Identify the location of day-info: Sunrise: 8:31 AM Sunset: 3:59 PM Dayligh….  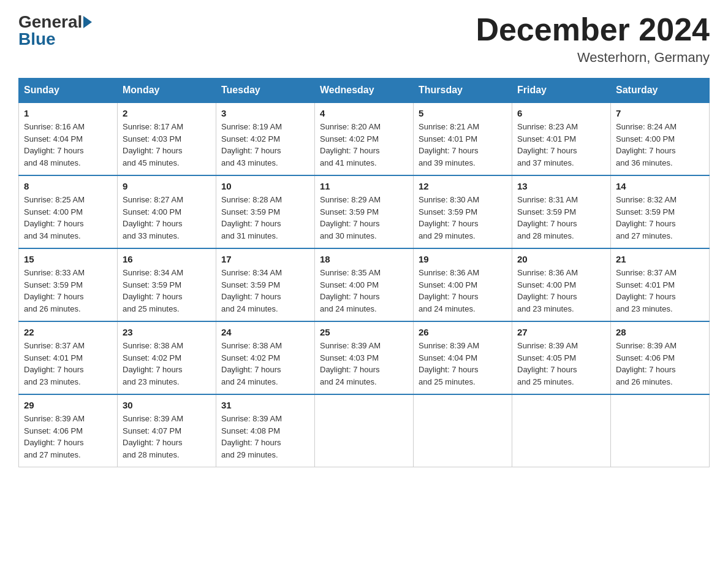
(561, 218).